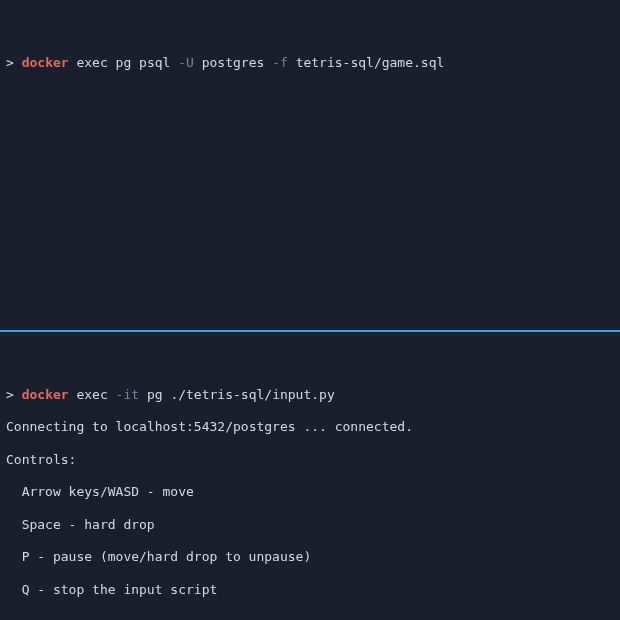  What do you see at coordinates (167, 556) in the screenshot?
I see `controls-pause: P - pause (move/hard drop to unpause)` at bounding box center [167, 556].